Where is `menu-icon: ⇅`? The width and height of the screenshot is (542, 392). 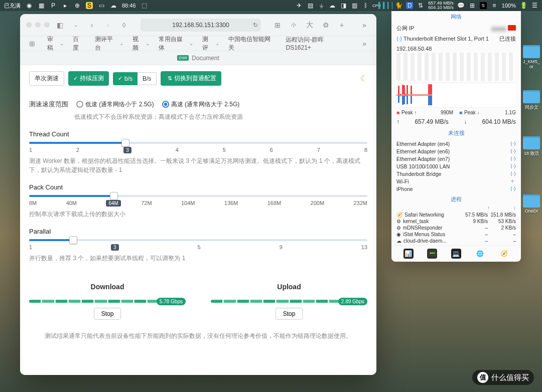 menu-icon: ⇅ is located at coordinates (421, 6).